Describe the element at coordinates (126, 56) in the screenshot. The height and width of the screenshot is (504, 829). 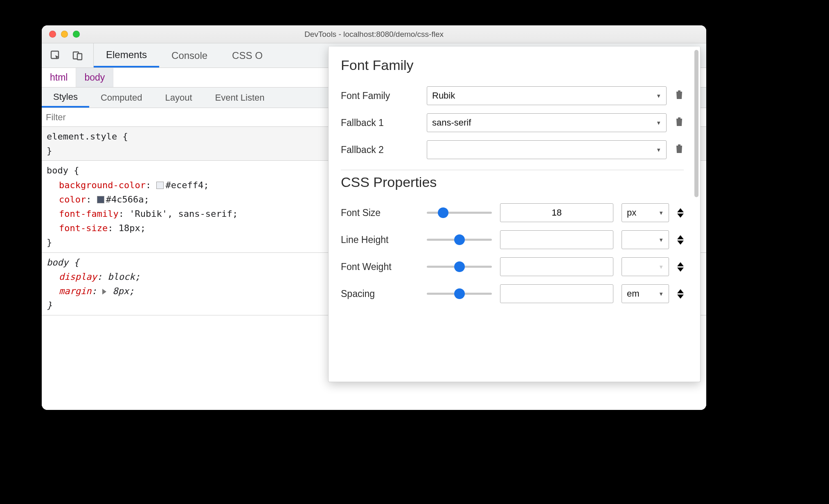
I see `tab-elements: Elements` at that location.